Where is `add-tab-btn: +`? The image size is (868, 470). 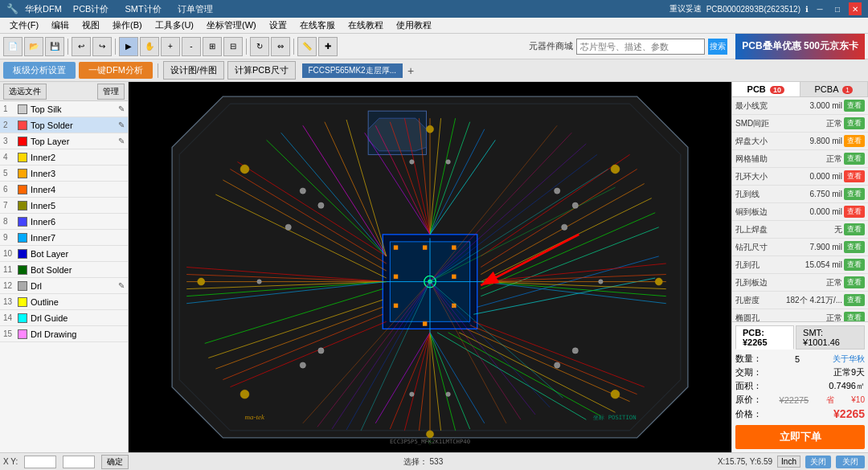 add-tab-btn: + is located at coordinates (411, 71).